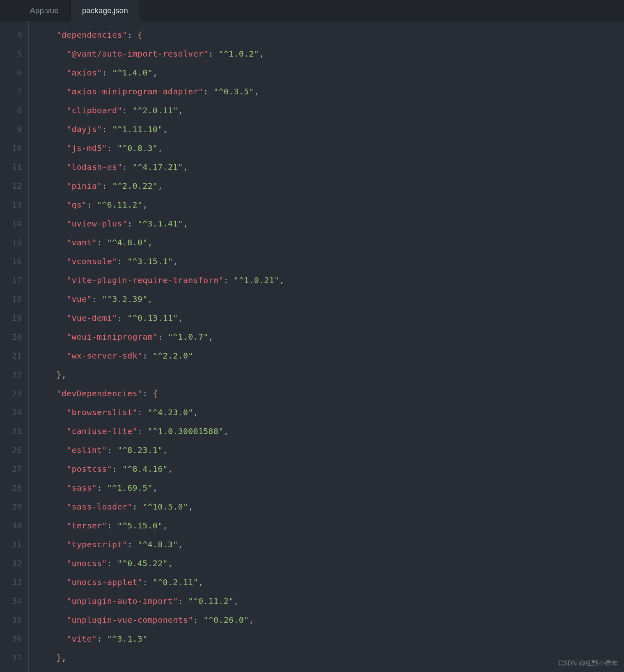  What do you see at coordinates (11, 544) in the screenshot?
I see `line-number: 31` at bounding box center [11, 544].